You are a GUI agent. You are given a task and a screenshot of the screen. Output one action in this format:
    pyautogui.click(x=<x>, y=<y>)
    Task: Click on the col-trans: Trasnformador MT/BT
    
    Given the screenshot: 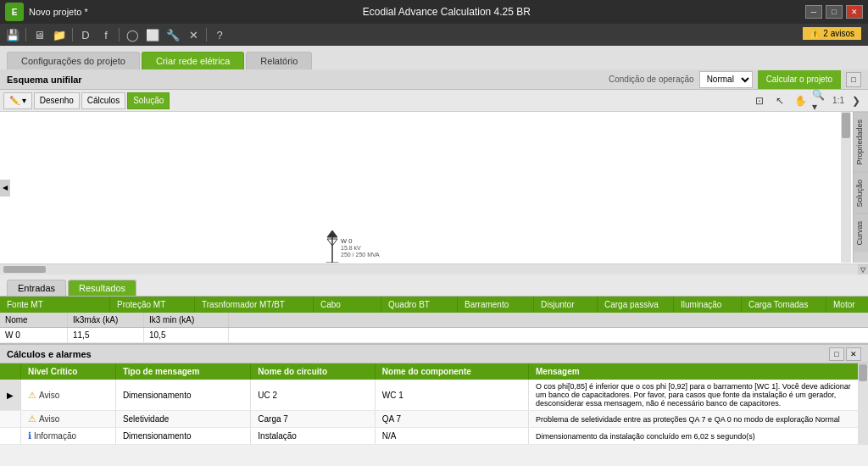 What is the action you would take?
    pyautogui.click(x=254, y=305)
    